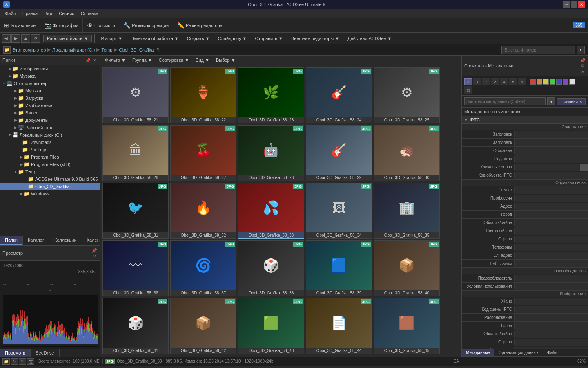 This screenshot has width=588, height=368. I want to click on addr-temp: Temp, so click(107, 50).